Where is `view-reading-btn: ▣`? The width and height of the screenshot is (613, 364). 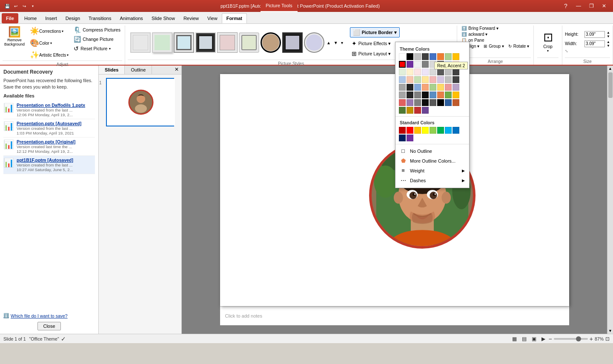 view-reading-btn: ▣ is located at coordinates (534, 339).